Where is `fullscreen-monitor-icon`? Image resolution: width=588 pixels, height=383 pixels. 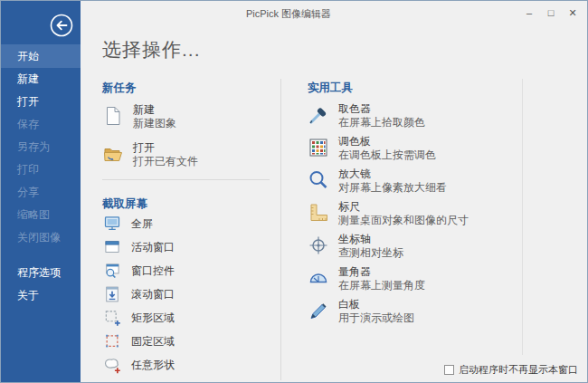 fullscreen-monitor-icon is located at coordinates (112, 224).